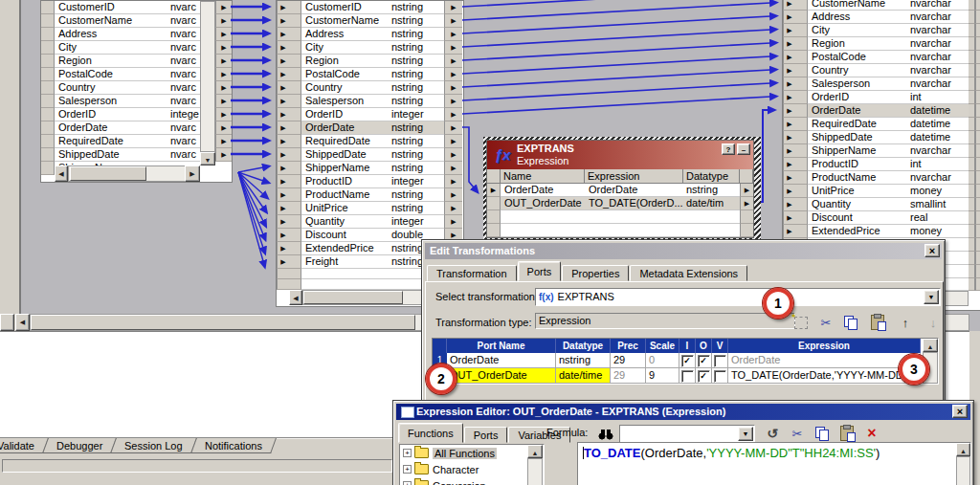 The height and width of the screenshot is (485, 980). I want to click on select-transformation-combo: f(x)EXPTRANS ▼, so click(738, 297).